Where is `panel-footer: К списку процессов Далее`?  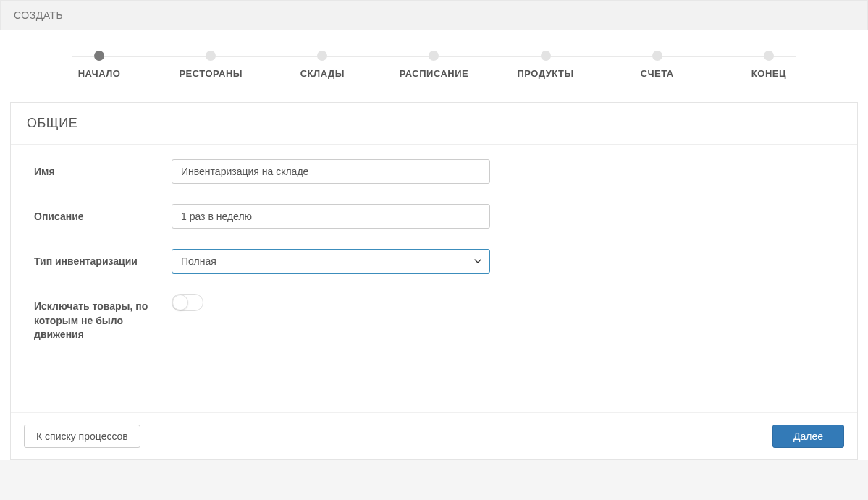
panel-footer: К списку процессов Далее is located at coordinates (434, 436).